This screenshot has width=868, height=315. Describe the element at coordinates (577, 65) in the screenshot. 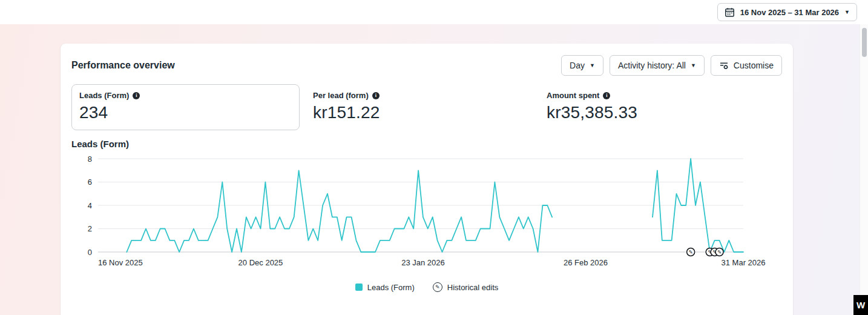

I see `granularity-label: Day` at that location.